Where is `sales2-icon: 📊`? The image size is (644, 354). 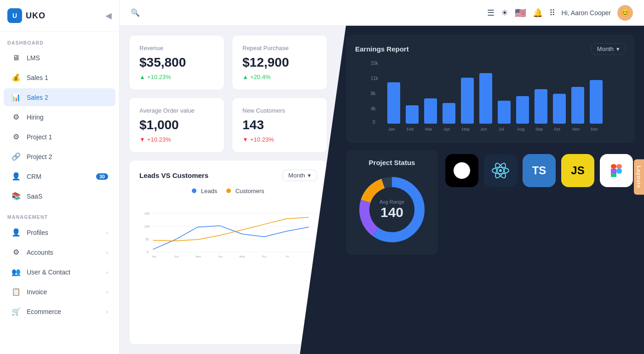
sales2-icon: 📊 is located at coordinates (16, 97).